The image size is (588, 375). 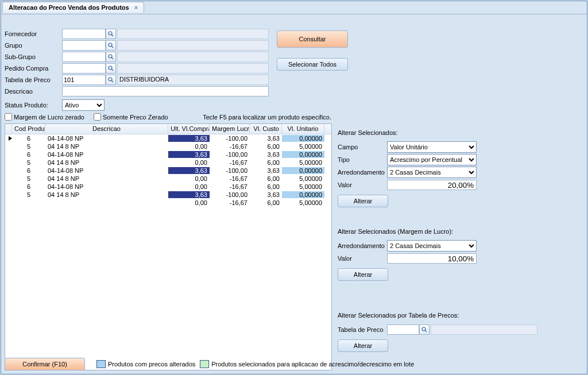 What do you see at coordinates (33, 45) in the screenshot?
I see `label-grupo: Grupo` at bounding box center [33, 45].